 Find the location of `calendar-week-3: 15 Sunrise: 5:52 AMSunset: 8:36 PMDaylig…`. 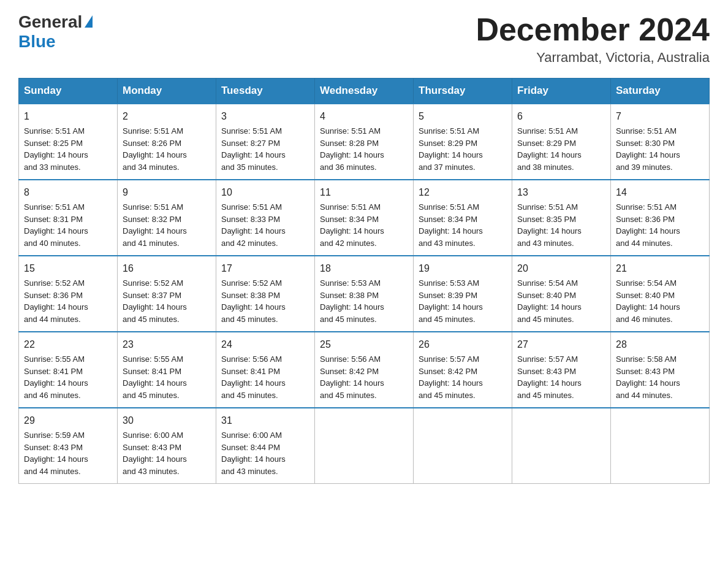

calendar-week-3: 15 Sunrise: 5:52 AMSunset: 8:36 PMDaylig… is located at coordinates (364, 294).